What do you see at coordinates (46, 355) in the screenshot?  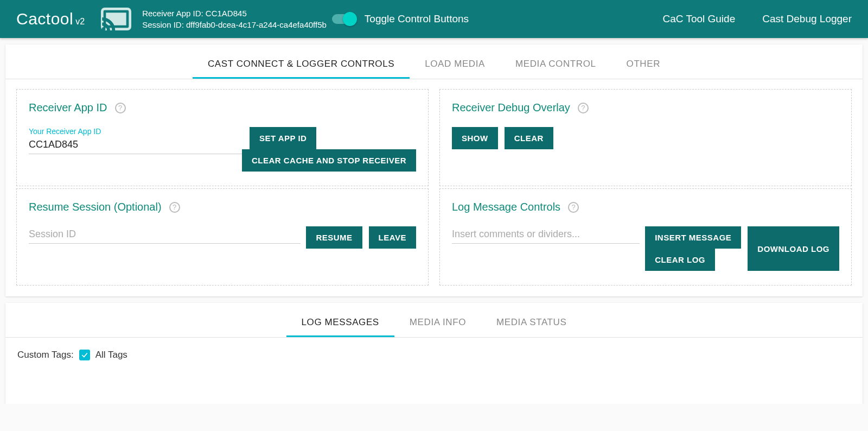 I see `custom-tags-label: Custom Tags:` at bounding box center [46, 355].